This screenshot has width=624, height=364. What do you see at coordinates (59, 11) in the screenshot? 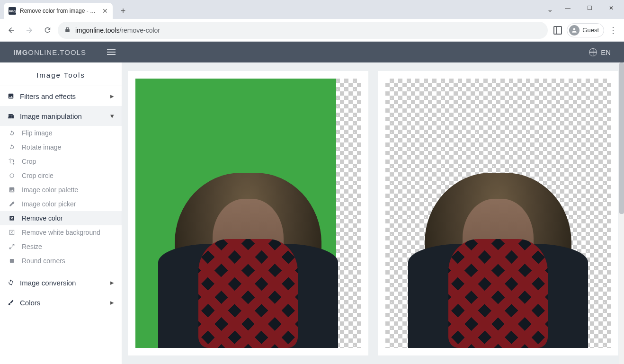
I see `tab-title: Remove color from image - onlin` at bounding box center [59, 11].